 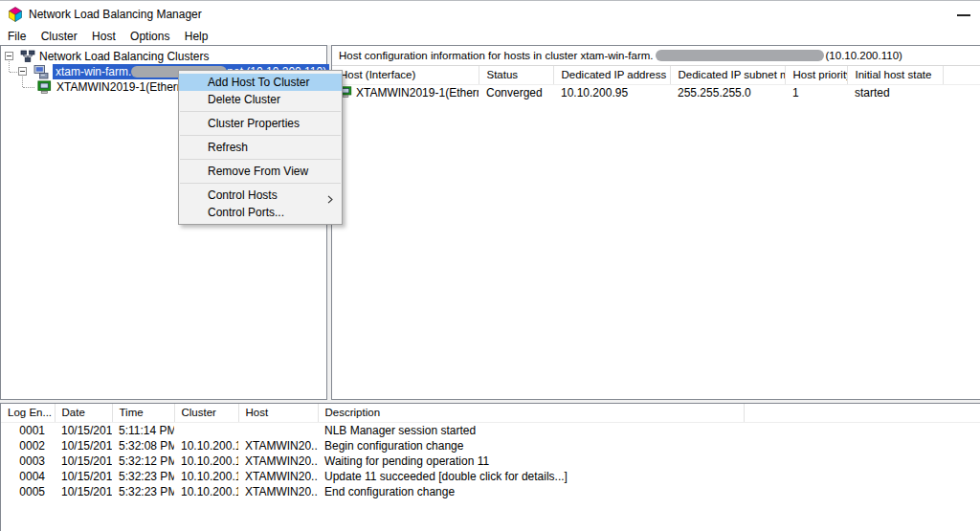 I want to click on minimize-icon, so click(x=964, y=15).